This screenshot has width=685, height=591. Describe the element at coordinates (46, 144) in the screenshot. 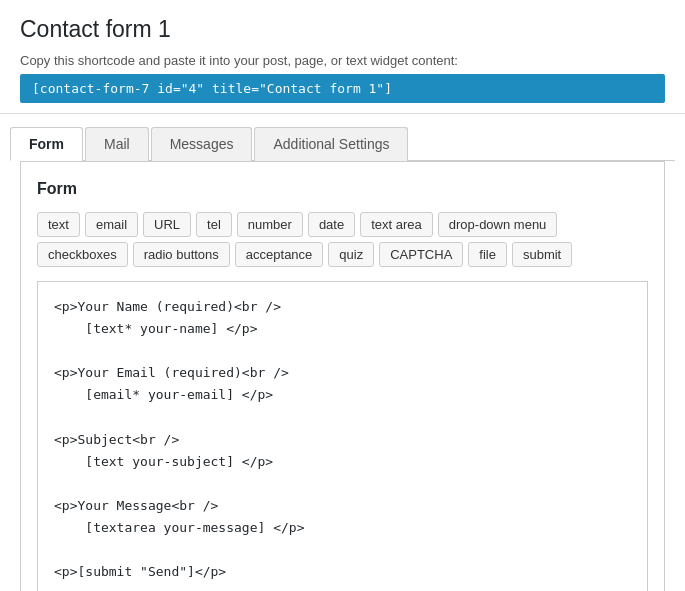

I see `tab-form: Form` at that location.